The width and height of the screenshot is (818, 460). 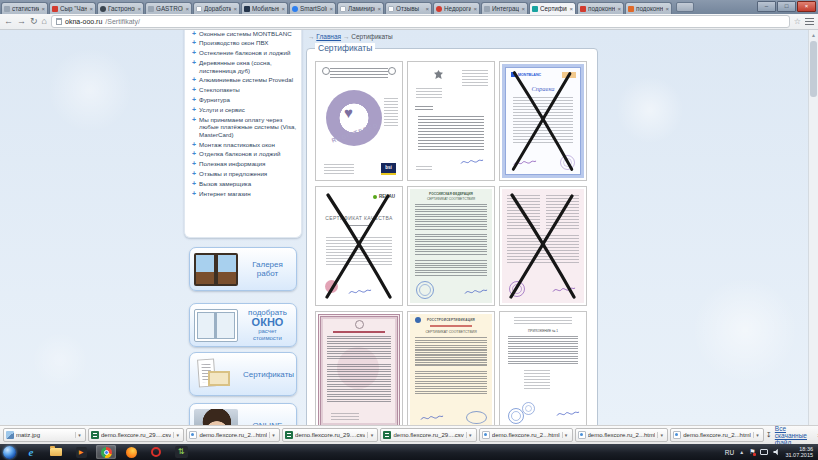 I want to click on tab-smartsoluti: SmartSoluti×, so click(x=312, y=8).